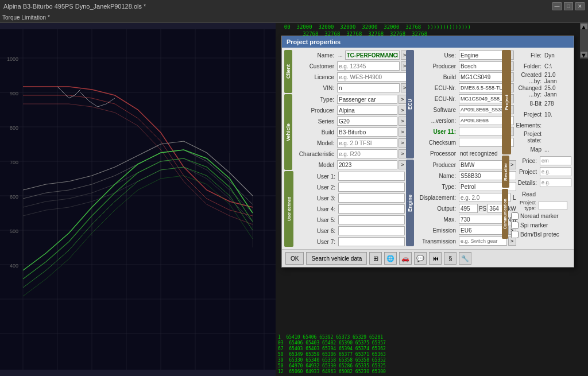  What do you see at coordinates (336, 258) in the screenshot?
I see `search-vehicle-button: Search vehicle data` at bounding box center [336, 258].